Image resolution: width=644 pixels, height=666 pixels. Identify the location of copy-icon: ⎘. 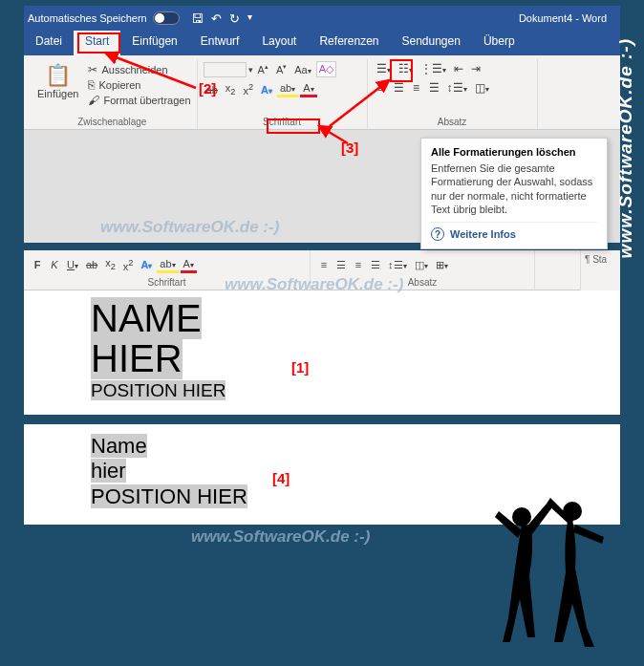
(92, 85).